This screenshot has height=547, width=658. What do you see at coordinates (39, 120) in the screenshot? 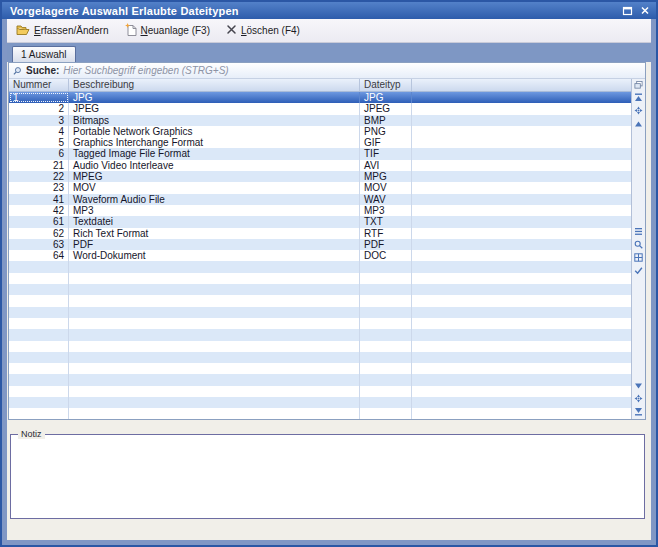
I see `cell-nummer: 3` at bounding box center [39, 120].